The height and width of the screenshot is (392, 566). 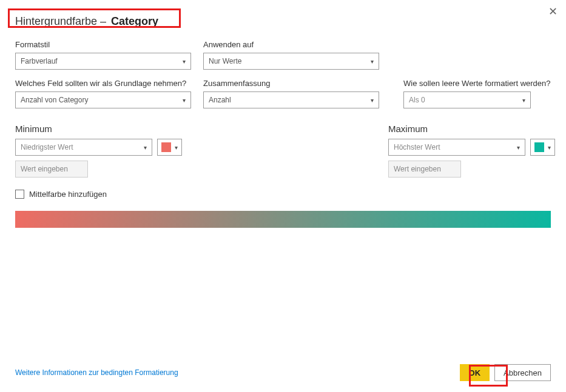 What do you see at coordinates (291, 61) in the screenshot?
I see `apply-to-dropdown: Nur Werte ▾` at bounding box center [291, 61].